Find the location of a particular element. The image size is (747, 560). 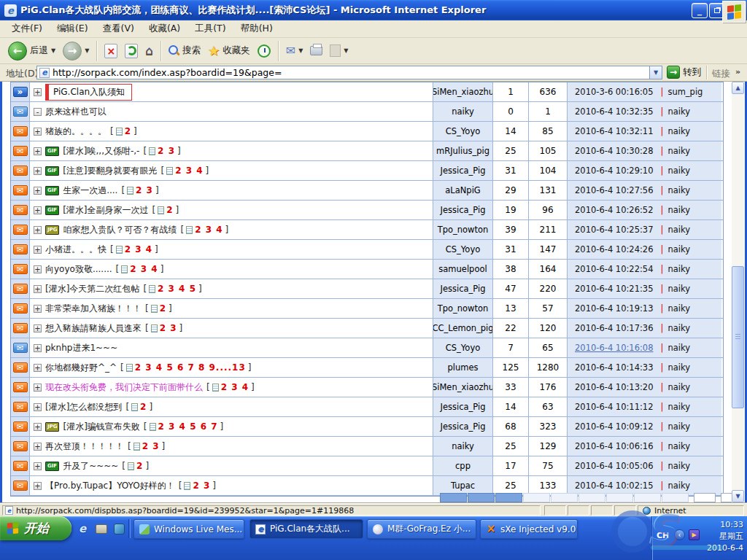

thread-title-link: PiG.Clan入队须知 is located at coordinates (89, 92).